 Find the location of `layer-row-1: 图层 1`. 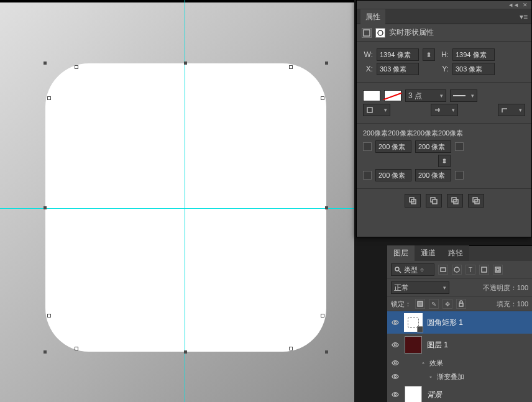

layer-row-1: 图层 1 is located at coordinates (460, 345).